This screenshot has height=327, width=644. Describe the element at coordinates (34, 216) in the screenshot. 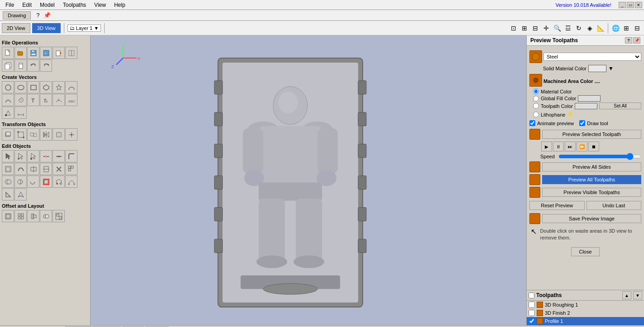

I see `align-tool` at that location.